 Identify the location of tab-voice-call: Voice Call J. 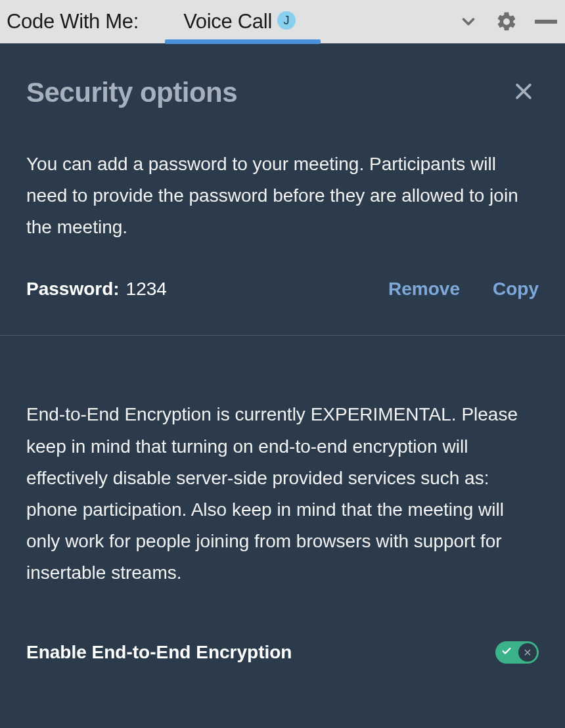
(239, 22).